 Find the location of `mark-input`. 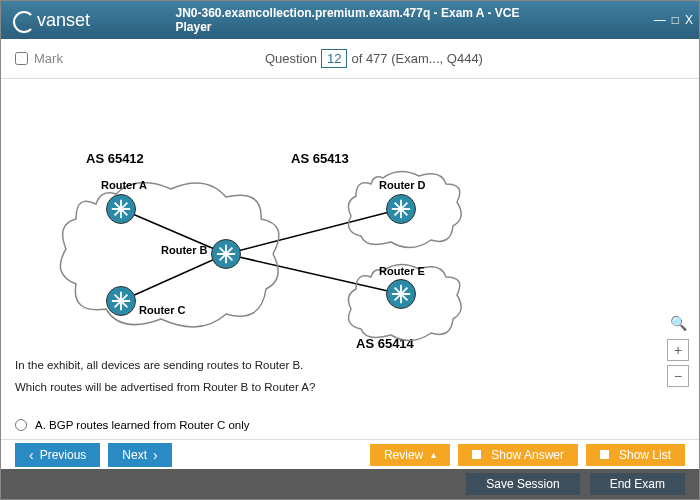

mark-input is located at coordinates (22, 58).